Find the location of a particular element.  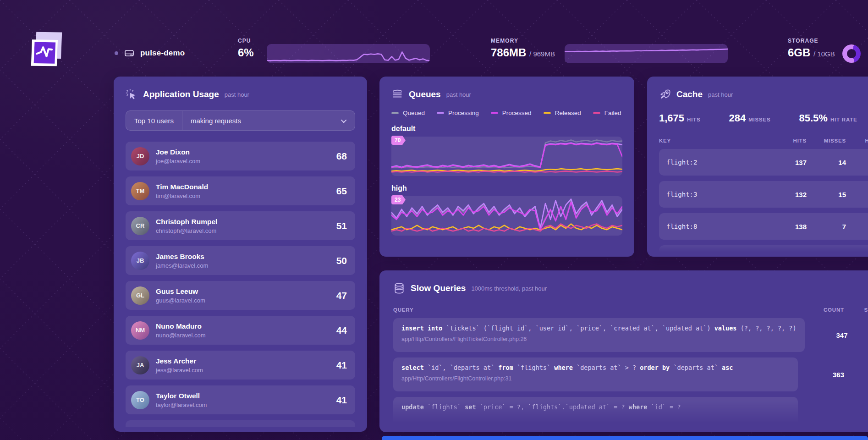

memory-label: MEMORY is located at coordinates (523, 41).